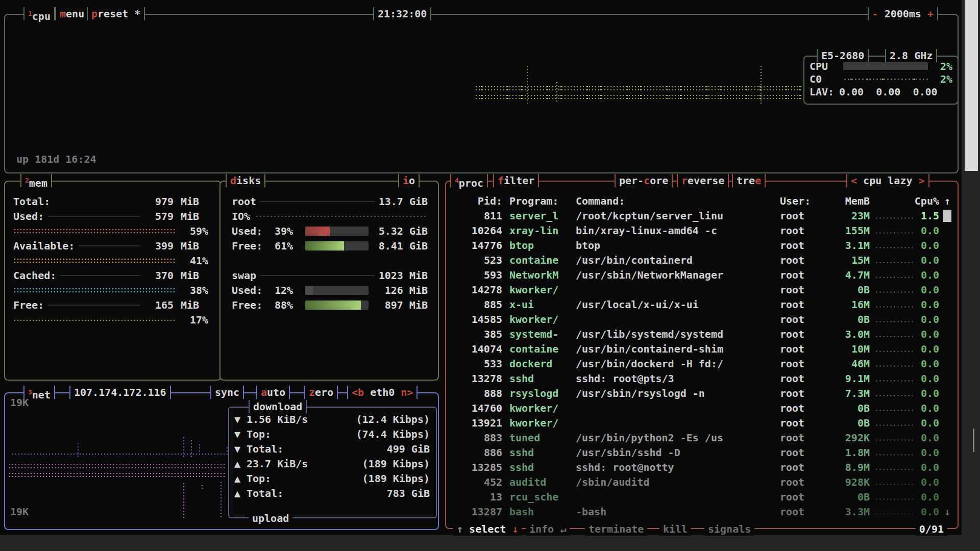  What do you see at coordinates (703, 334) in the screenshot?
I see `table-row: 385 systemd- /usr/lib/systemd/systemd ro…` at bounding box center [703, 334].